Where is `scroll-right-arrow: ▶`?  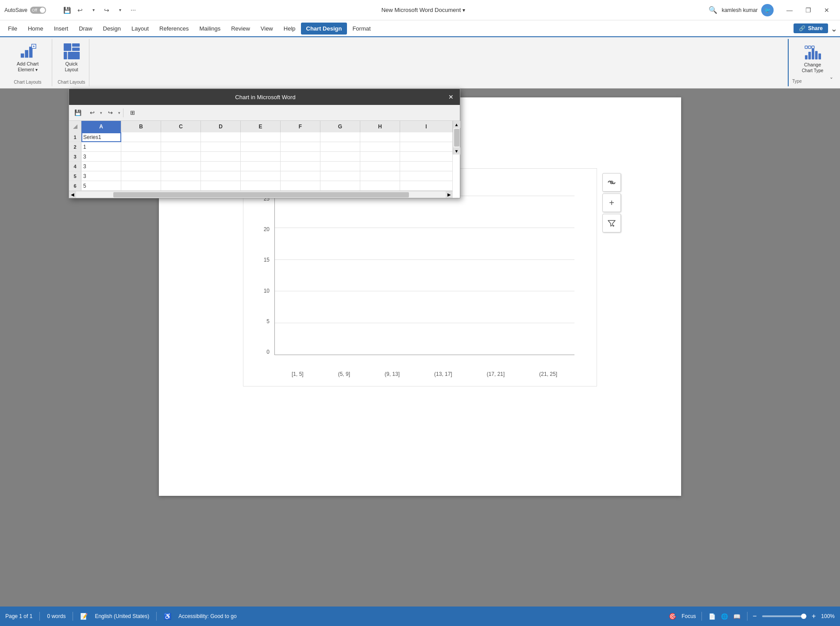 scroll-right-arrow: ▶ is located at coordinates (449, 195).